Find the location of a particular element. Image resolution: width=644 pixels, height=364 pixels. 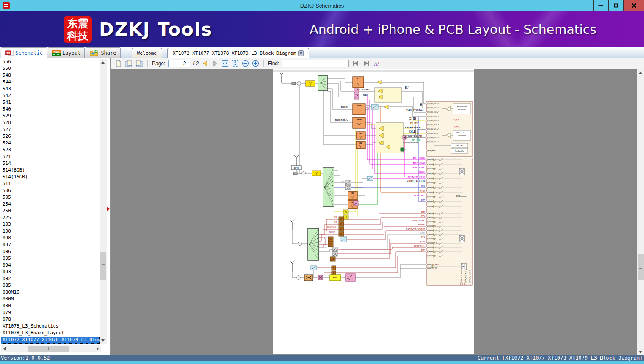

list-item: 080 is located at coordinates (50, 306).